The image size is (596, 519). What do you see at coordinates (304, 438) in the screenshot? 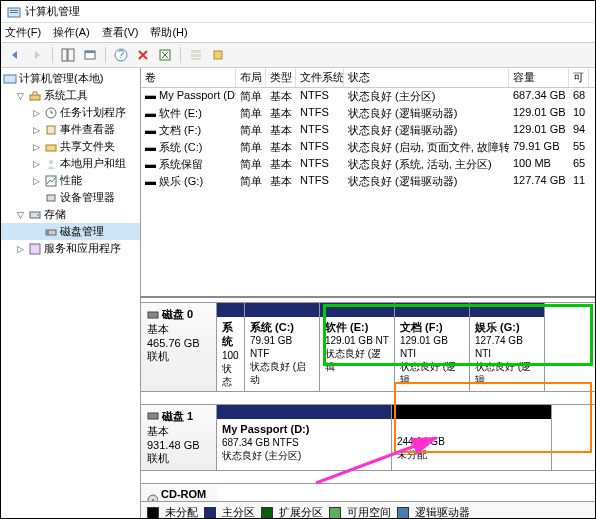
I see `partition: My Passport (D:)687.34 GB NTFS状态良好 (主分区)` at bounding box center [304, 438].